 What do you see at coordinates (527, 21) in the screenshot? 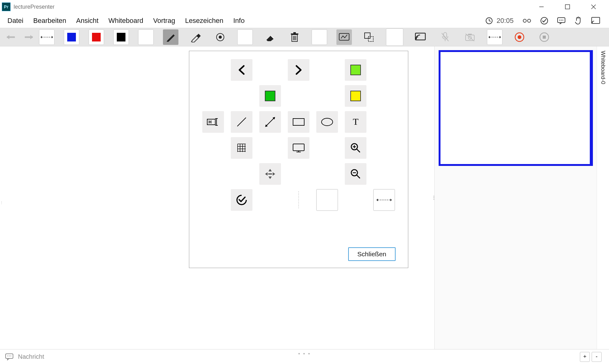
I see `audience-icon` at bounding box center [527, 21].